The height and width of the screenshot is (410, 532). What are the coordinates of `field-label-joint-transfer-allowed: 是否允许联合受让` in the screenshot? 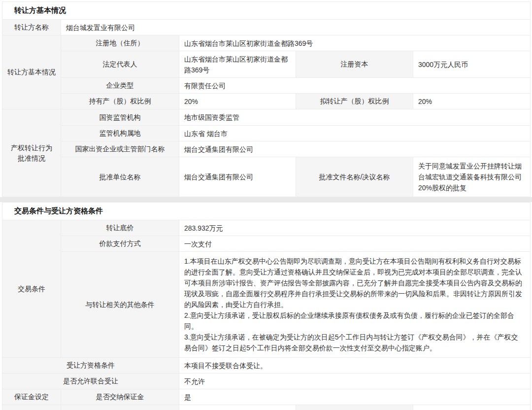 It's located at (91, 381).